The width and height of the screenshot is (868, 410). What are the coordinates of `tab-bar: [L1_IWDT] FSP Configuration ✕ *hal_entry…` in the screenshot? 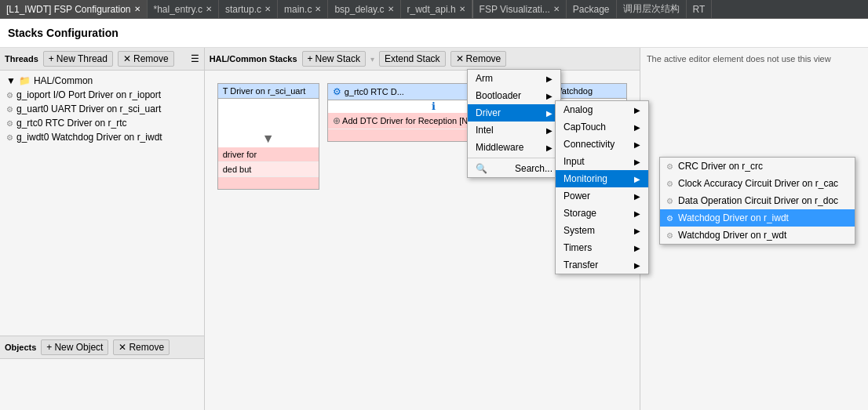 It's located at (434, 9).